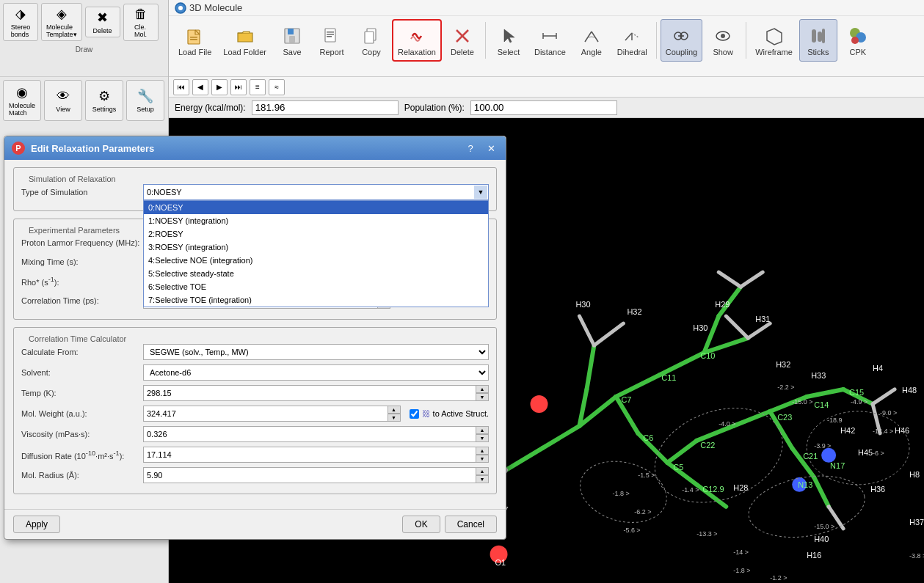 Image resolution: width=924 pixels, height=583 pixels. I want to click on energy-input, so click(325, 108).